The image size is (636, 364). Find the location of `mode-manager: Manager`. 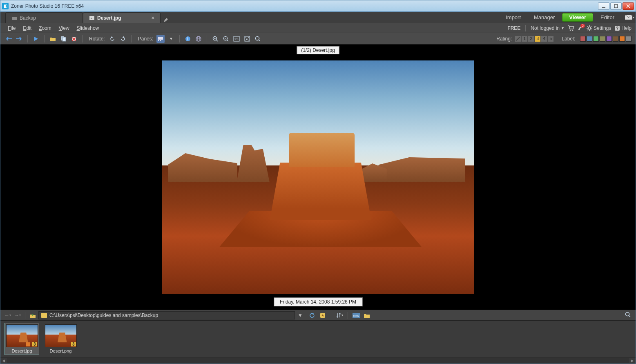

mode-manager: Manager is located at coordinates (544, 17).